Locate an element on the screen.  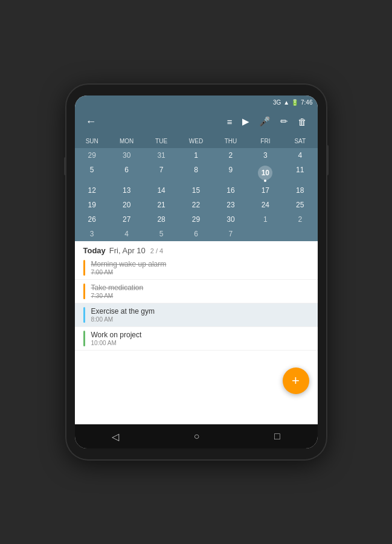
nav-home-button: ○ is located at coordinates (197, 436).